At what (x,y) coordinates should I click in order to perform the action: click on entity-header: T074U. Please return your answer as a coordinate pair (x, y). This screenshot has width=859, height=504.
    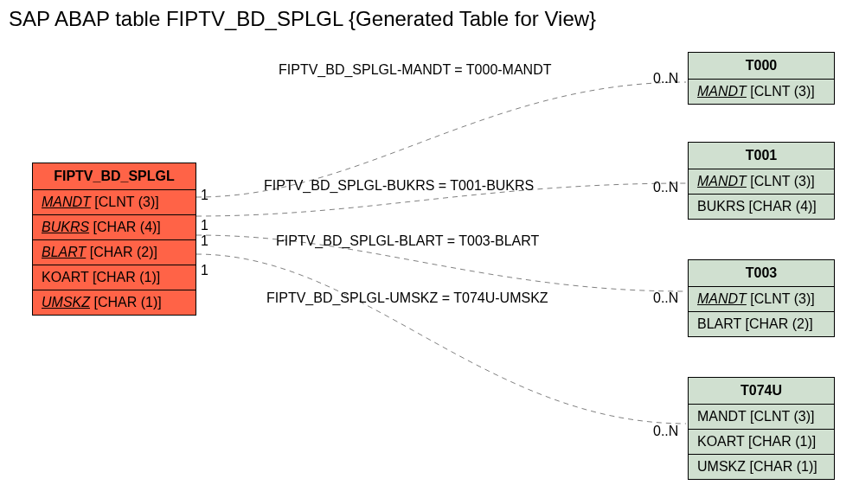
    Looking at the image, I should click on (761, 391).